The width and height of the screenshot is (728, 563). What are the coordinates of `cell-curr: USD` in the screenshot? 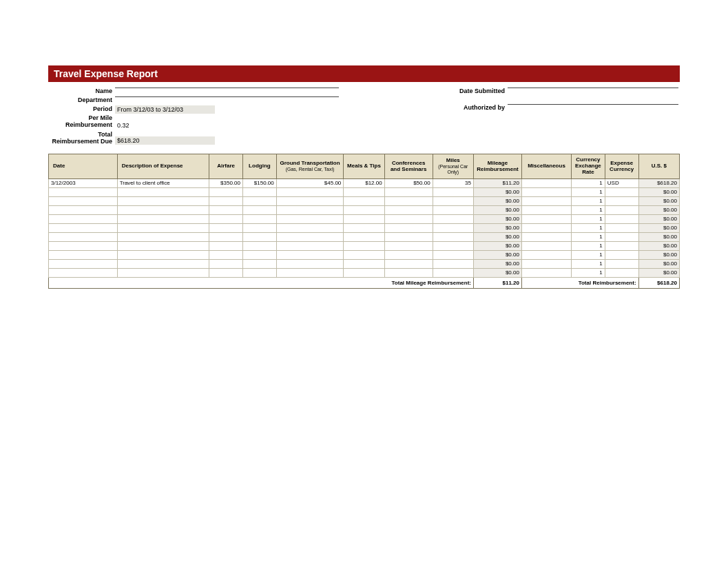 It's located at (621, 183).